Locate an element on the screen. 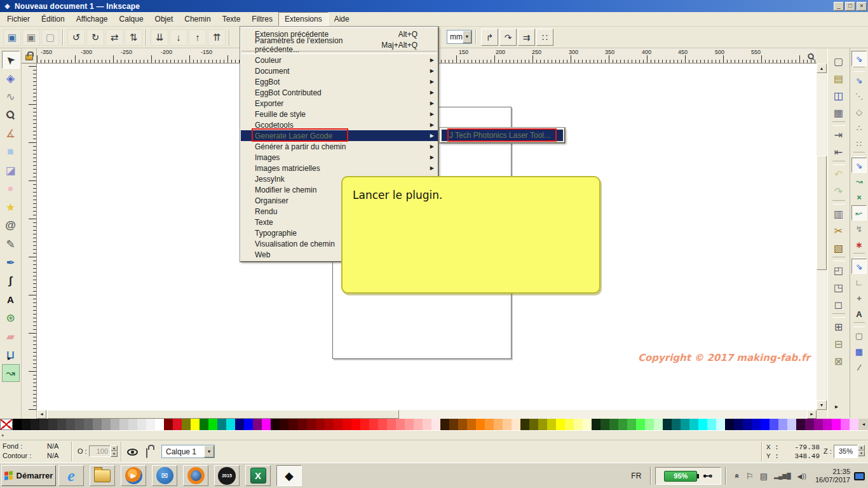 Image resolution: width=868 pixels, height=488 pixels. toolbar-button: ⇊ is located at coordinates (159, 37).